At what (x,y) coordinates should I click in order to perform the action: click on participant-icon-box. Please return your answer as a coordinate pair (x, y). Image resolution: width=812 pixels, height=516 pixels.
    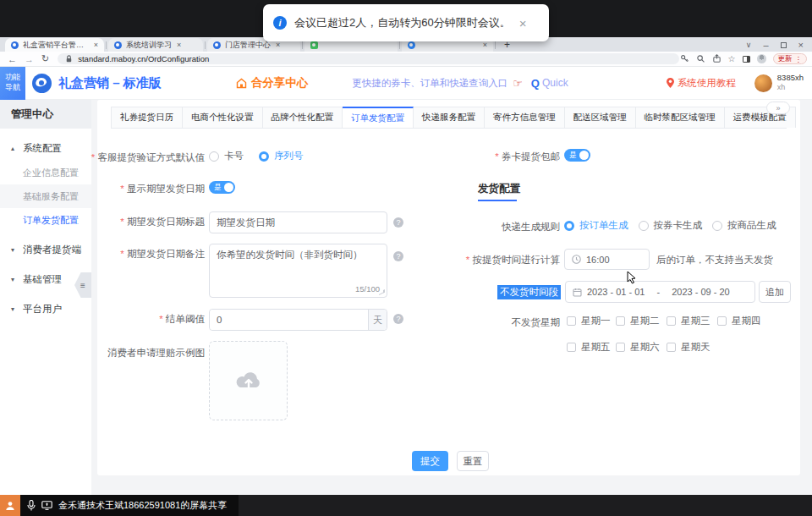
    Looking at the image, I should click on (10, 506).